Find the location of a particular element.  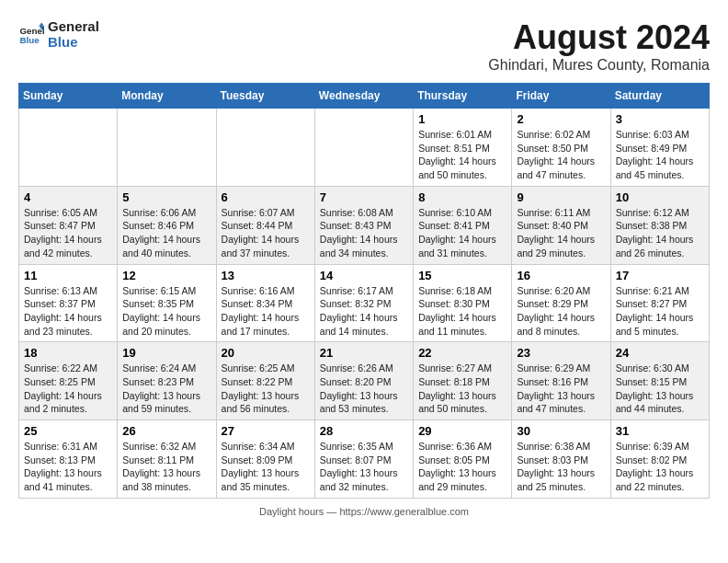

day-info: Sunrise: 6:20 AMSunset: 8:29 PMDaylight:… is located at coordinates (561, 311).